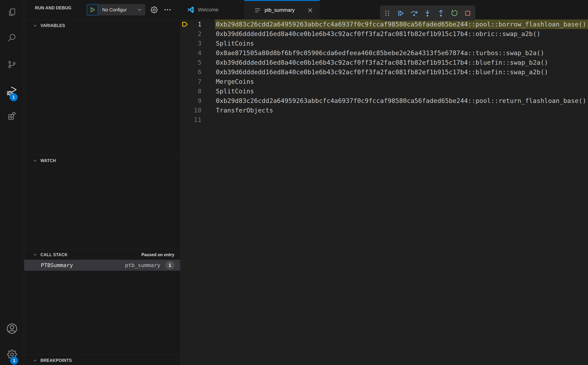 Image resolution: width=588 pixels, height=365 pixels. What do you see at coordinates (192, 82) in the screenshot?
I see `line-number: 7` at bounding box center [192, 82].